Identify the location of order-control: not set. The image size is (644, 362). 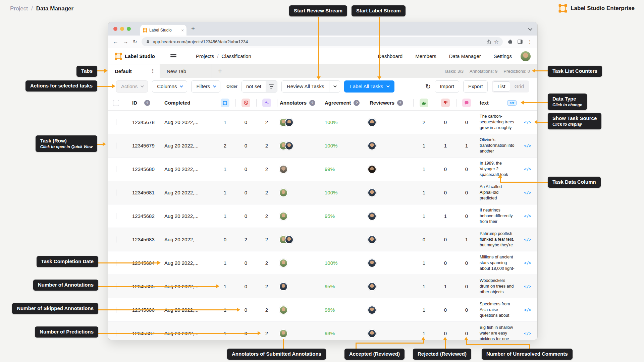
(260, 86).